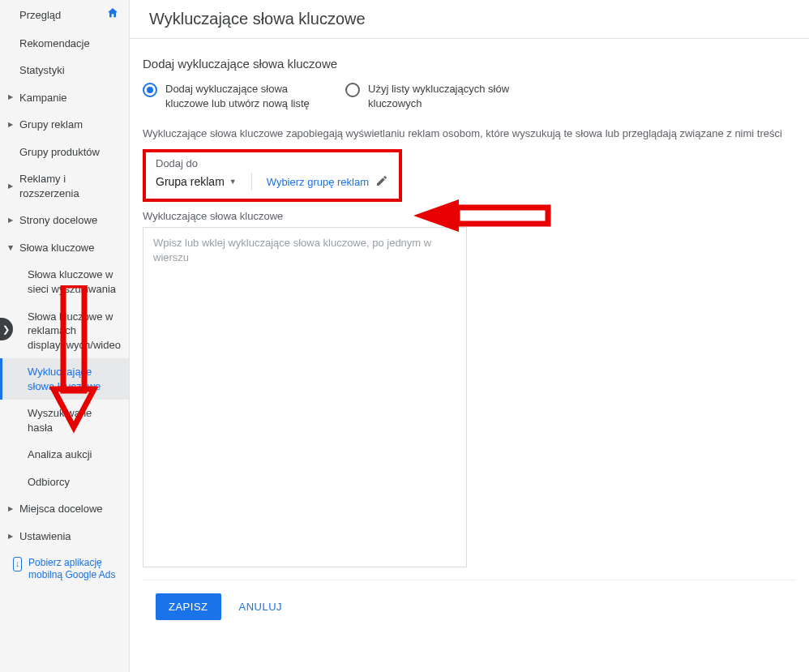 This screenshot has width=809, height=672. Describe the element at coordinates (272, 175) in the screenshot. I see `add-to-panel: Dodaj do Grupa reklam ▼ Wybierz grupę re…` at that location.